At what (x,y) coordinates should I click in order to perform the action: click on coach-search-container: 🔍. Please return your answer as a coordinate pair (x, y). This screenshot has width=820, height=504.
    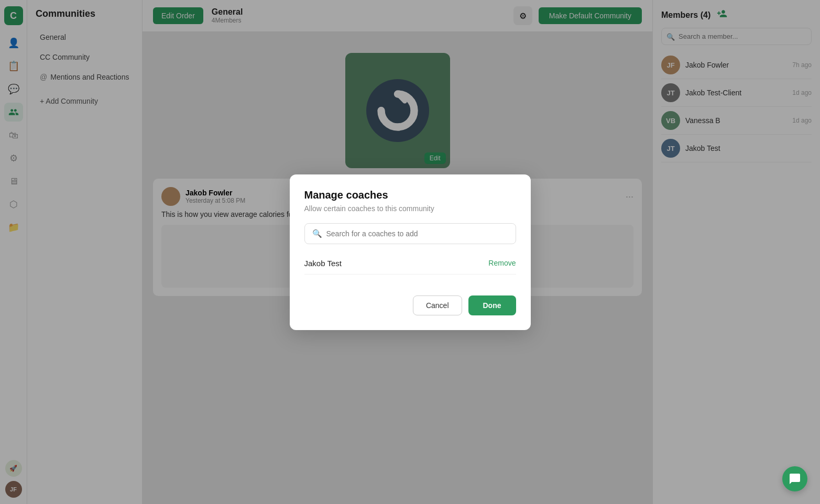
    Looking at the image, I should click on (410, 234).